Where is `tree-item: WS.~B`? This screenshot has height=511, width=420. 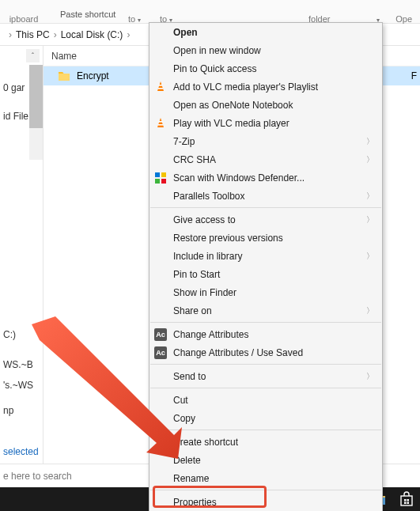 tree-item: WS.~B is located at coordinates (21, 365).